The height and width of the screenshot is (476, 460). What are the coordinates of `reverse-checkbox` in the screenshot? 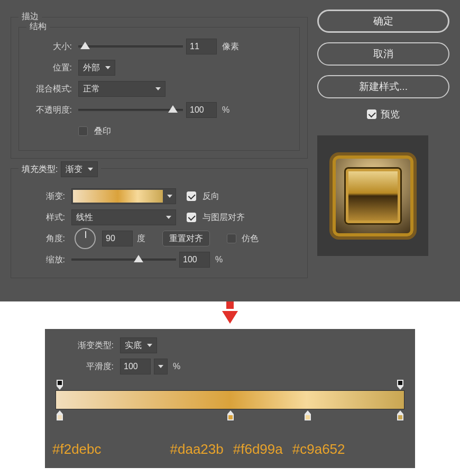 It's located at (191, 196).